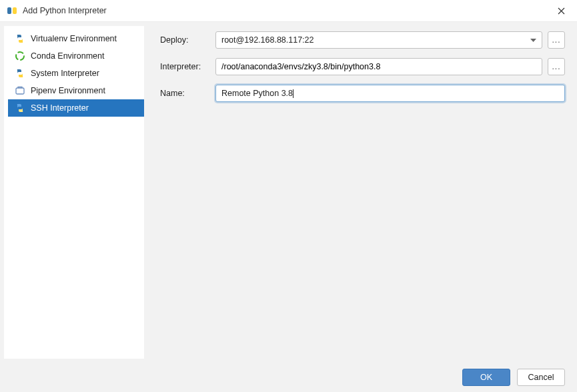  What do you see at coordinates (76, 91) in the screenshot?
I see `sidebar-item-pipenv: Pipenv Environment` at bounding box center [76, 91].